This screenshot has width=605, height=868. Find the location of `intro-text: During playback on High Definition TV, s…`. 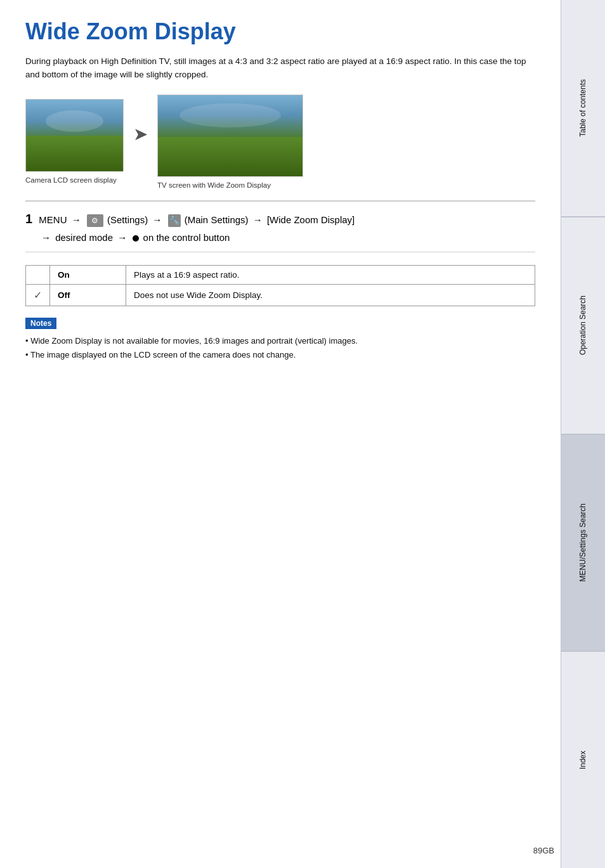

intro-text: During playback on High Definition TV, s… is located at coordinates (280, 68).